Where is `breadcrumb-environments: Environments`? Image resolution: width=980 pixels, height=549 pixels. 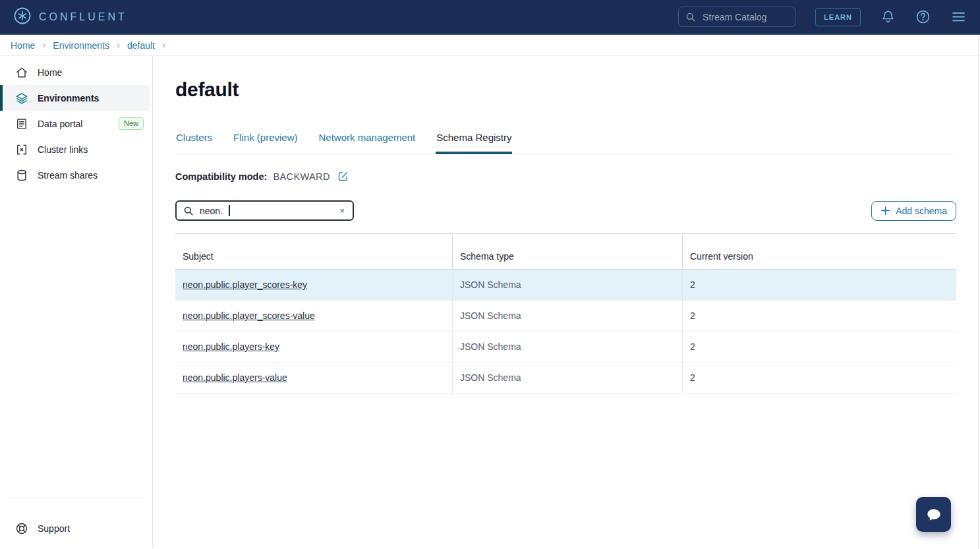
breadcrumb-environments: Environments is located at coordinates (81, 45).